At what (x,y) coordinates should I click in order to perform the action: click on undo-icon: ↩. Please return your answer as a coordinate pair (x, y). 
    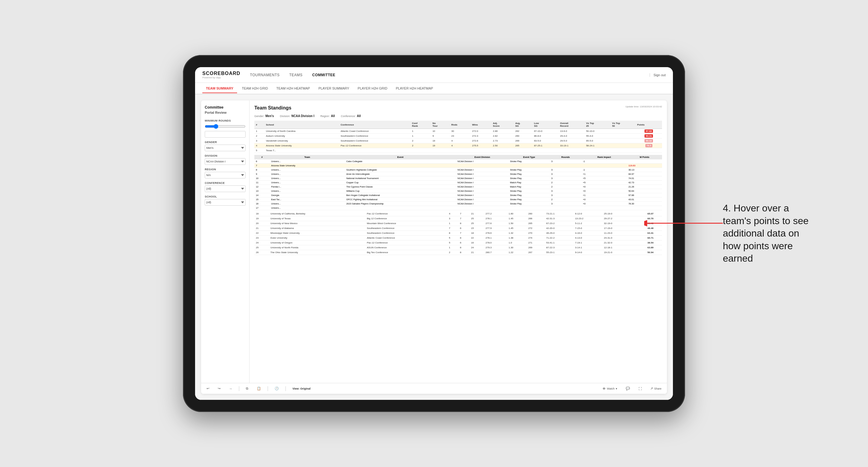
    Looking at the image, I should click on (208, 388).